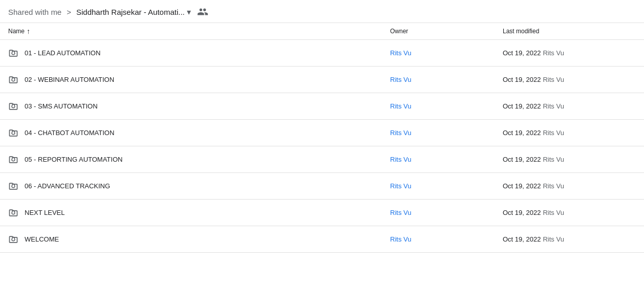 This screenshot has height=306, width=644. Describe the element at coordinates (521, 31) in the screenshot. I see `column-modified-label: Last modified` at that location.